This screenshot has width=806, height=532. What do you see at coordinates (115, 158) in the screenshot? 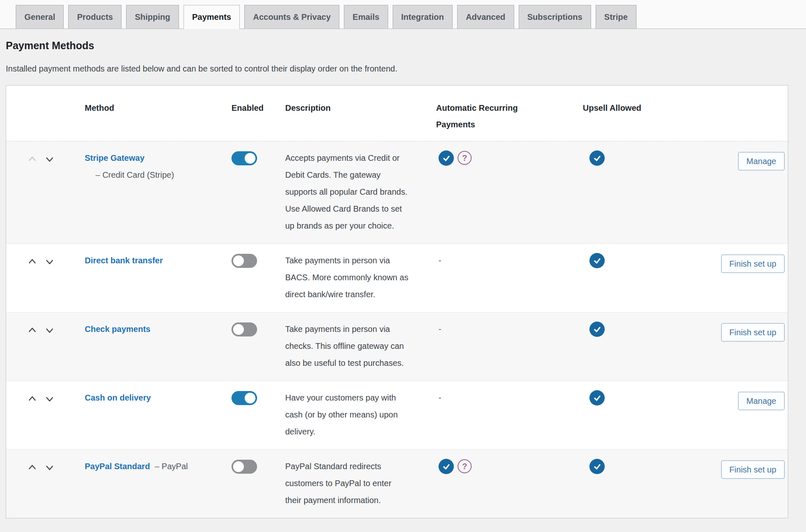
I see `method-name-link: Stripe Gateway` at bounding box center [115, 158].